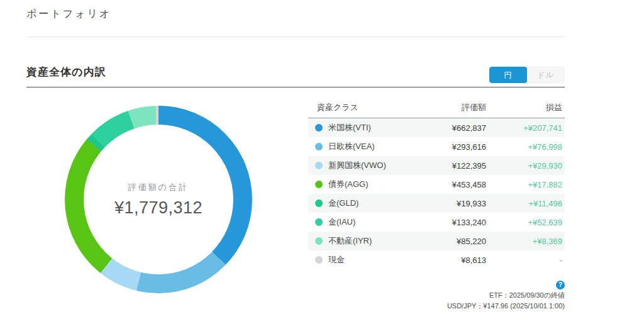  Describe the element at coordinates (348, 184) in the screenshot. I see `asset-name: 債券(AGG)` at that location.